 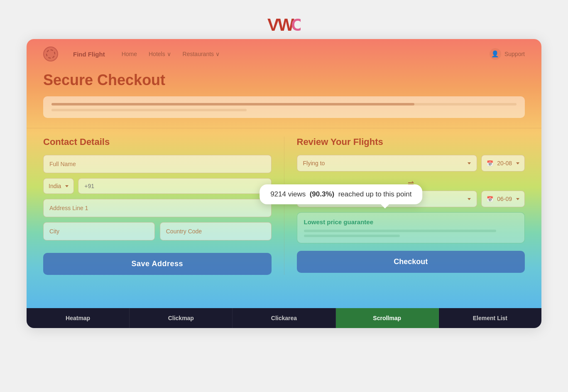 What do you see at coordinates (411, 163) in the screenshot?
I see `flight-row-1: Flying to 📅 20-08` at bounding box center [411, 163].